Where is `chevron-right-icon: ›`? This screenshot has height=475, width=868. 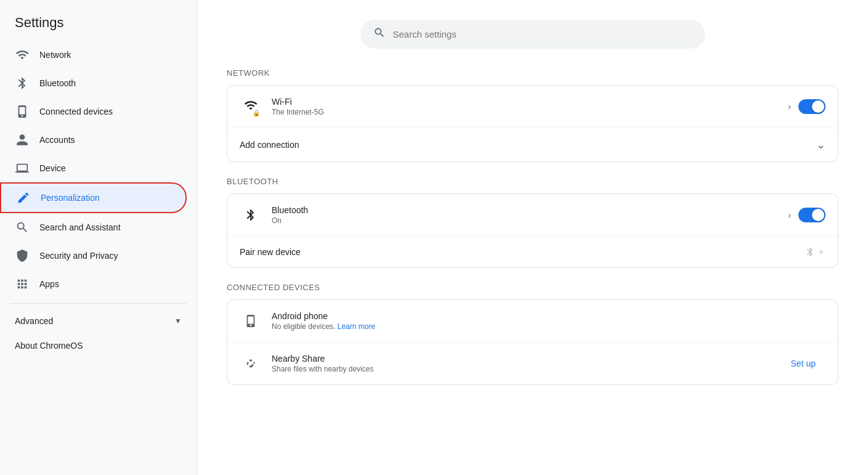
chevron-right-icon: › is located at coordinates (790, 107).